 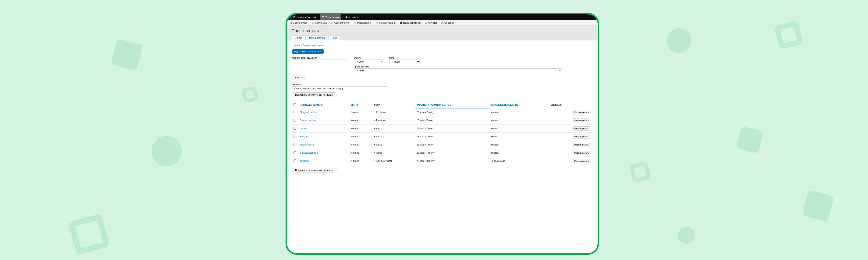 I want to click on hamburger-icon, so click(x=323, y=17).